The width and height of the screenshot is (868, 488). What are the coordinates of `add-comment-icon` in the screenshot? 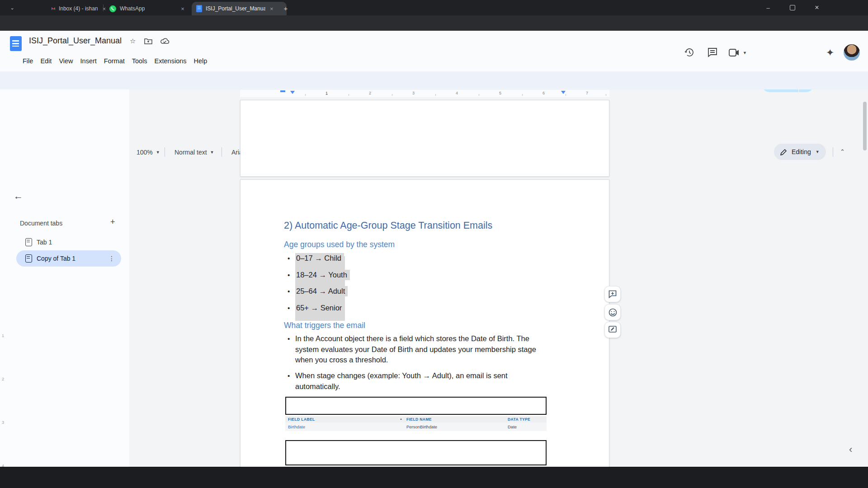 It's located at (613, 294).